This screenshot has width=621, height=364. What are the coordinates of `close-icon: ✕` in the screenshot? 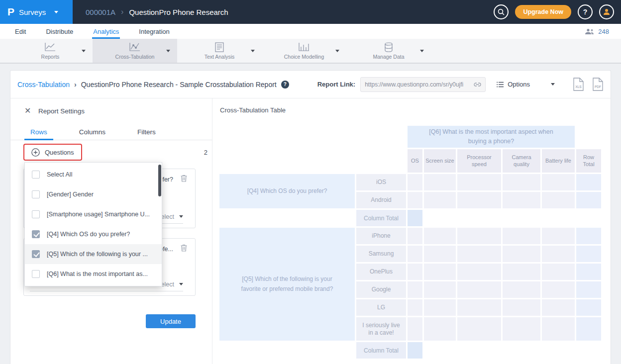 It's located at (28, 110).